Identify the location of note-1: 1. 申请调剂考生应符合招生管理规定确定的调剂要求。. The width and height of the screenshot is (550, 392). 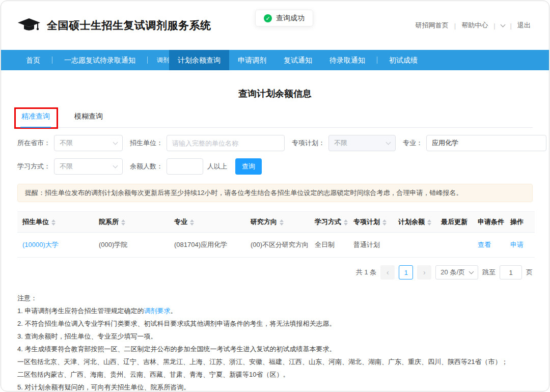
(275, 311).